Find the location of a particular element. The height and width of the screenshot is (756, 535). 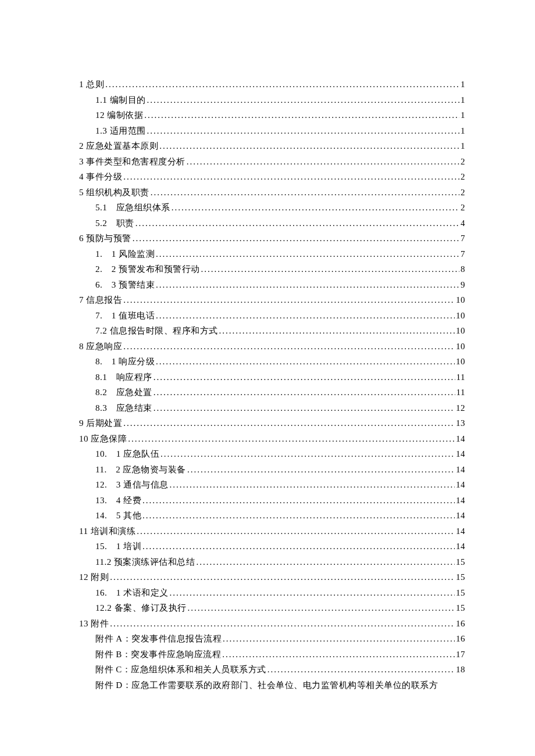

toc-entry: 1 总则1 is located at coordinates (272, 85).